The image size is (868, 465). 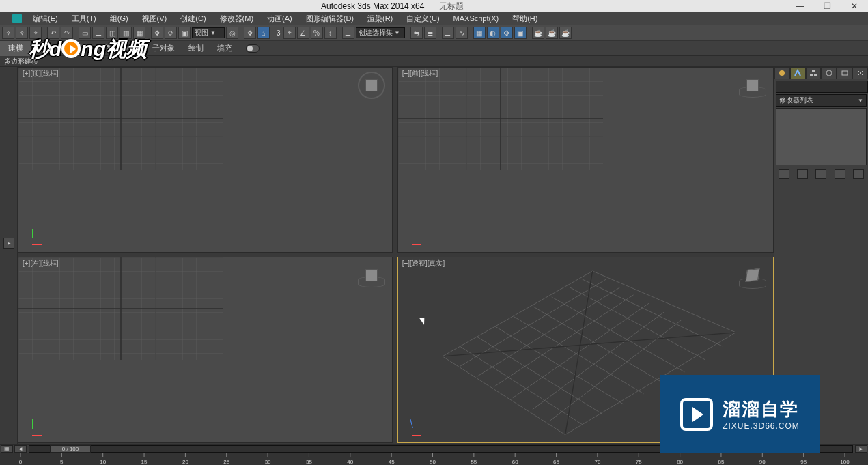 What do you see at coordinates (348, 33) in the screenshot?
I see `named-sel-icon: ☰` at bounding box center [348, 33].